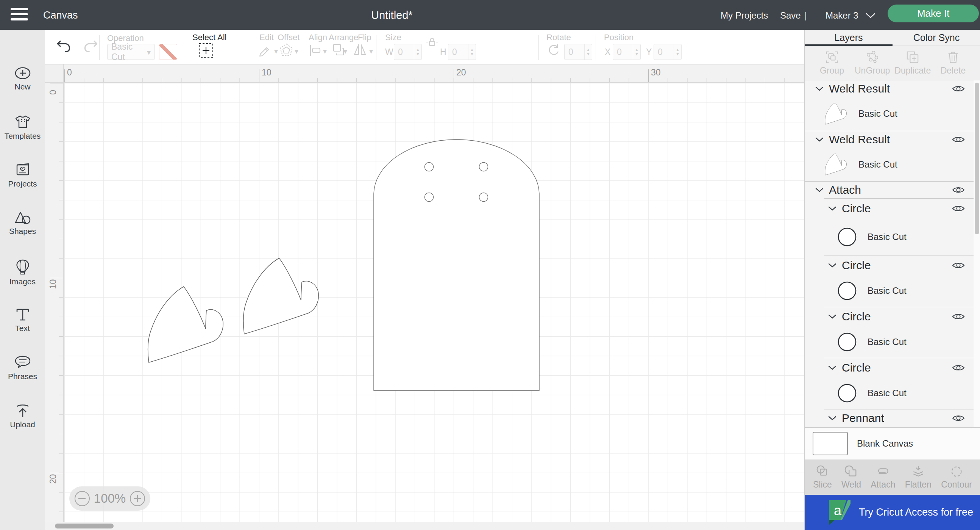 This screenshot has width=980, height=530. Describe the element at coordinates (60, 15) in the screenshot. I see `canvas-menu-label: Canvas` at that location.